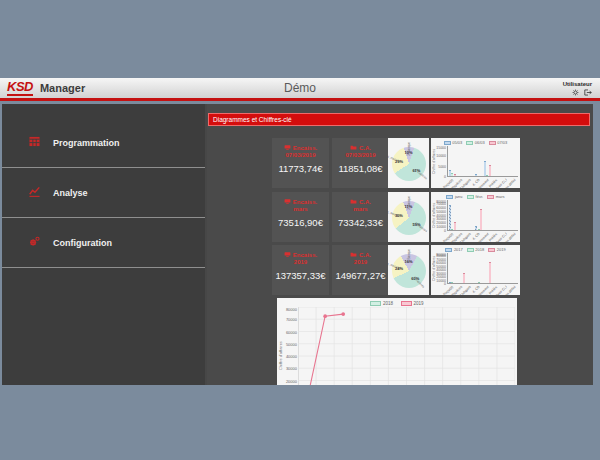 The height and width of the screenshot is (460, 600). I want to click on stat-value: 149677,27€, so click(360, 276).